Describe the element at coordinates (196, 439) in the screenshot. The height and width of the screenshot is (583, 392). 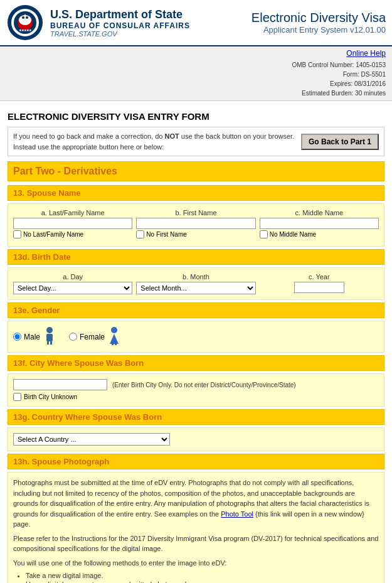
I see `country-field: Select A Country ... Afghanistan Albania…` at that location.